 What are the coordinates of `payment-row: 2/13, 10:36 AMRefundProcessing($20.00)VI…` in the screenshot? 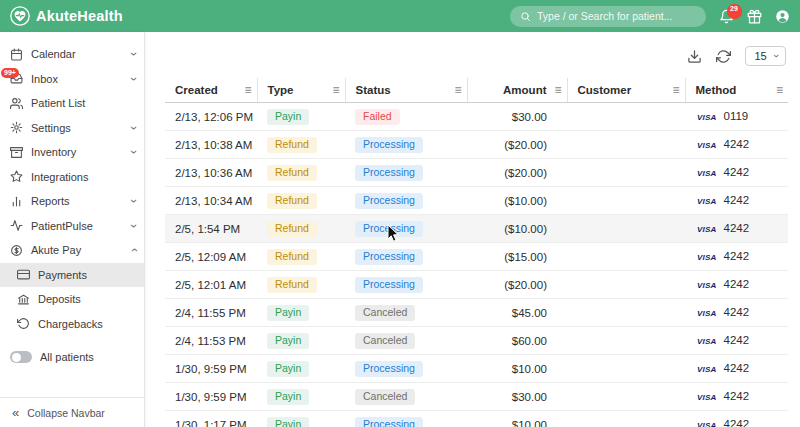 It's located at (476, 173).